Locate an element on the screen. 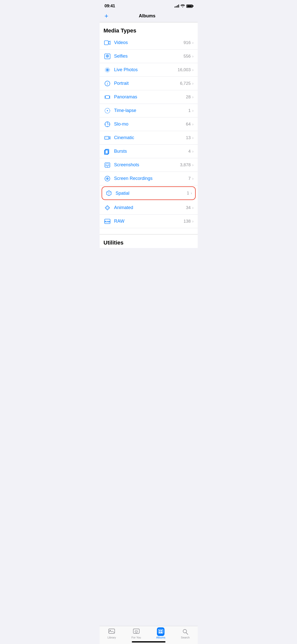 The width and height of the screenshot is (297, 644). list-item-animated: Animated 34 › is located at coordinates (149, 208).